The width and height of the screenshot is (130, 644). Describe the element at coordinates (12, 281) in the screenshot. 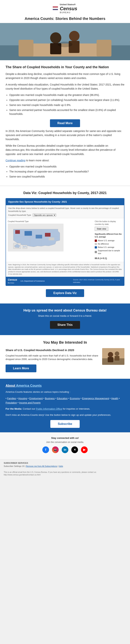

I see `census-logo-small: Census Bureau` at that location.